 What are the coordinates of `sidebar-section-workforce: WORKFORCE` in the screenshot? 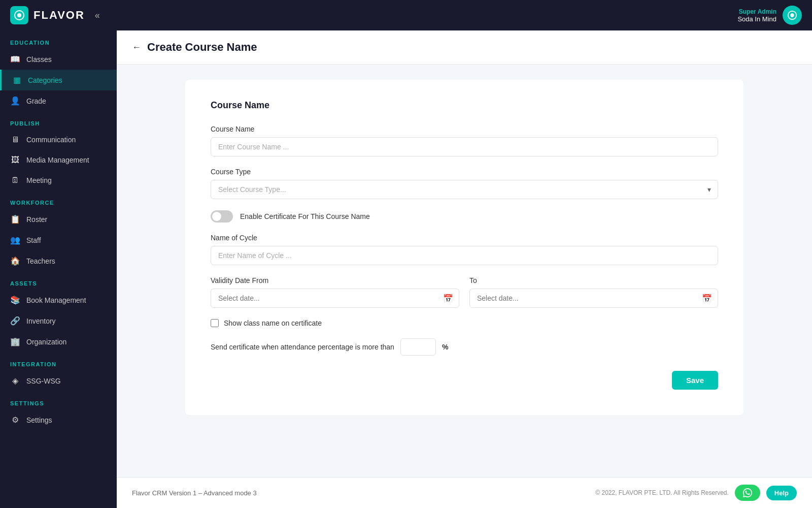 It's located at (58, 200).